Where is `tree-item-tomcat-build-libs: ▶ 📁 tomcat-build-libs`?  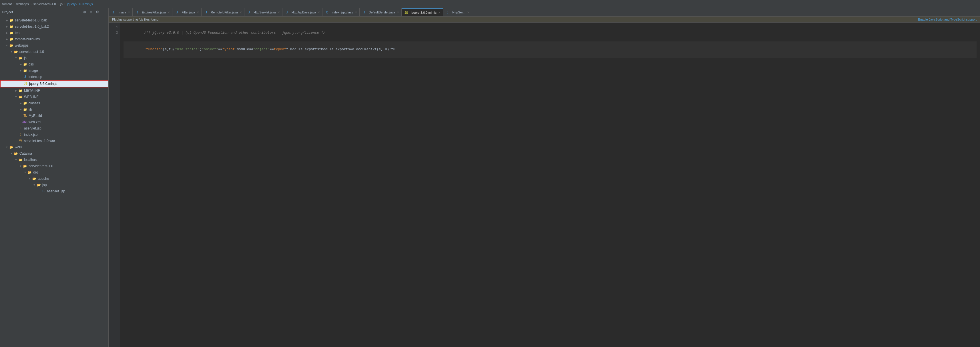
tree-item-tomcat-build-libs: ▶ 📁 tomcat-build-libs is located at coordinates (54, 39).